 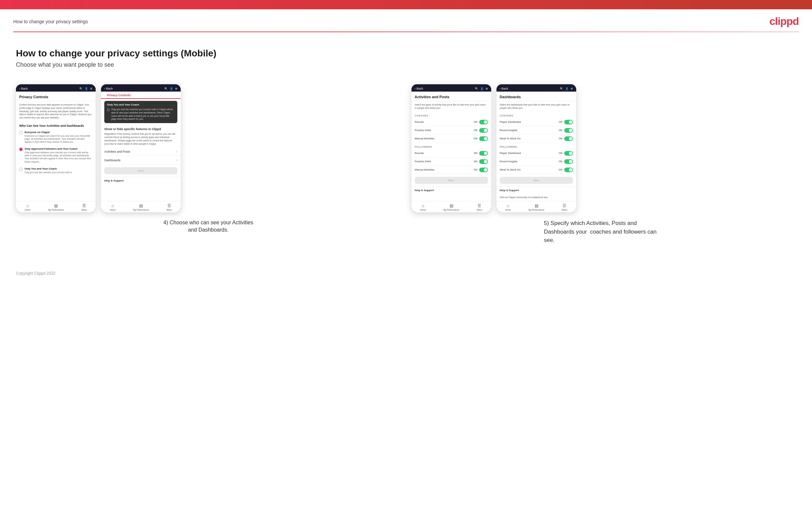 I want to click on nav-home-4: ⌂ Home, so click(x=508, y=207).